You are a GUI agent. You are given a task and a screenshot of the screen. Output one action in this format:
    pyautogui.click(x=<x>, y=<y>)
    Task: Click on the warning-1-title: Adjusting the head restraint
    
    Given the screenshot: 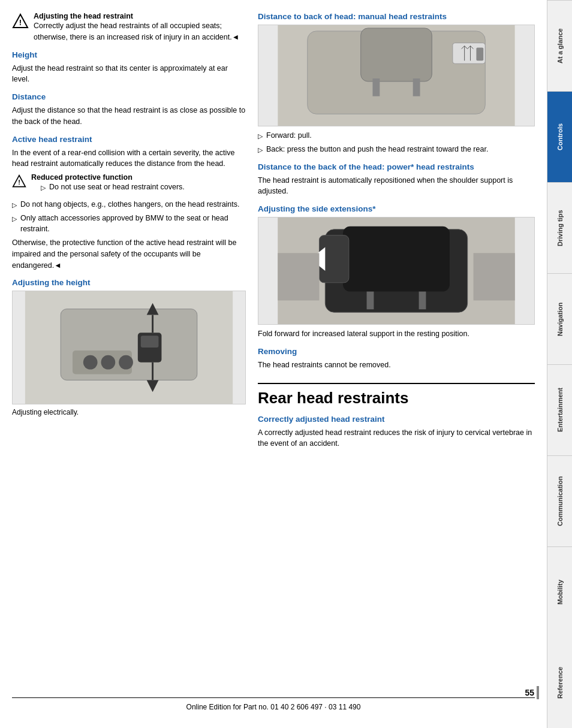 What is the action you would take?
    pyautogui.click(x=140, y=16)
    